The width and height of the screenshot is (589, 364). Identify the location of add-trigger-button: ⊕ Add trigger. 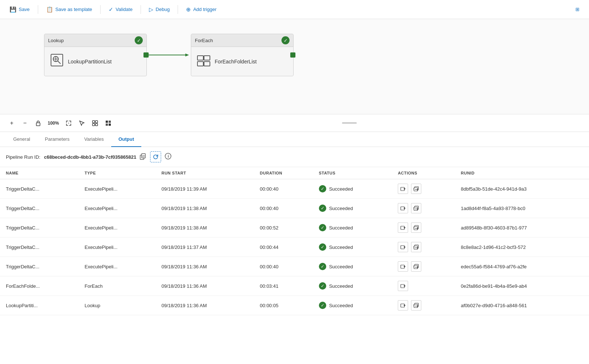
(201, 10).